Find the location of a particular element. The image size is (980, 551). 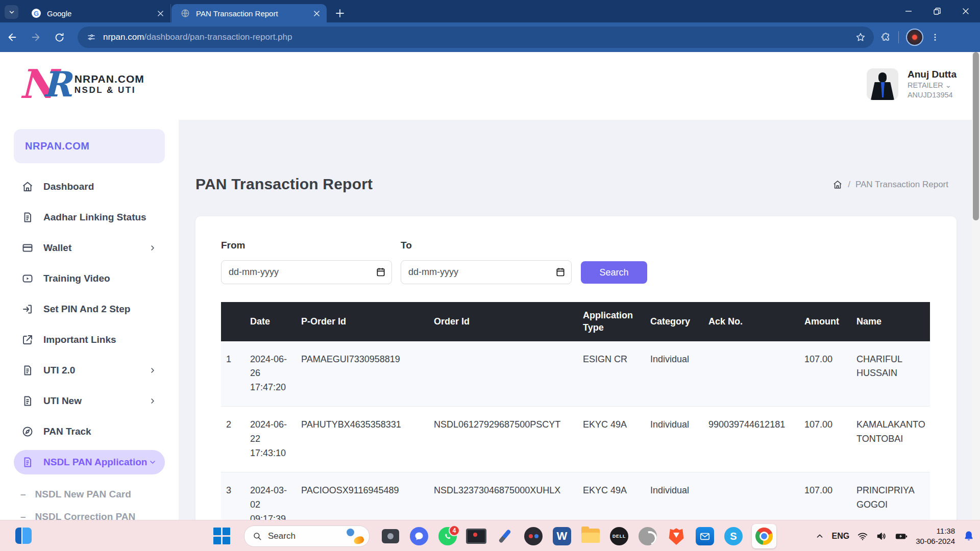

user-role: RETAILER ⌄ is located at coordinates (932, 86).